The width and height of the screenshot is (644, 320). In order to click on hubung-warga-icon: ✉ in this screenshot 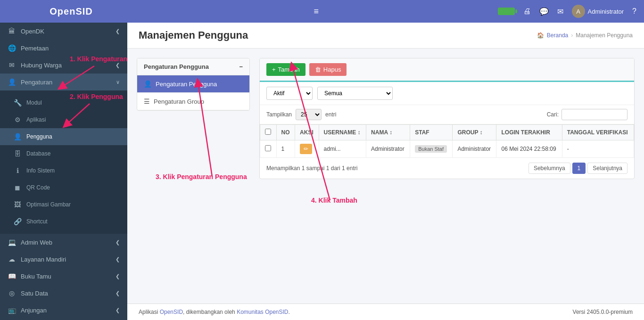, I will do `click(12, 65)`.